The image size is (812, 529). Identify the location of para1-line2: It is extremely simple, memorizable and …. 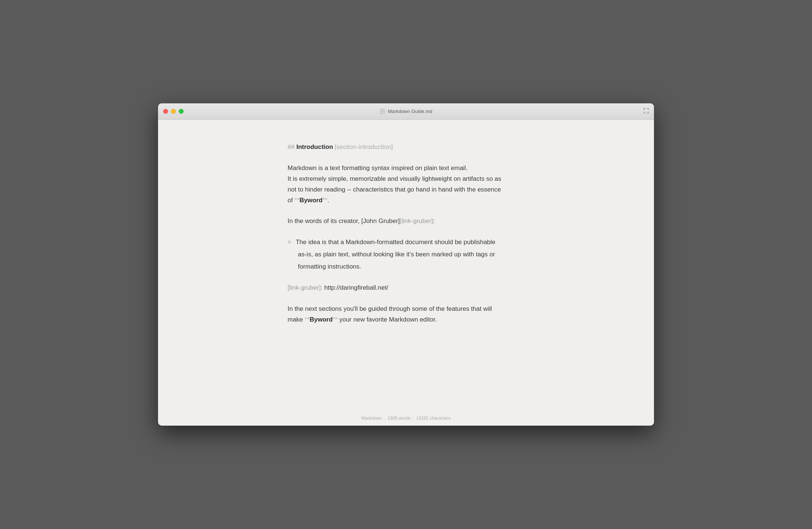
(395, 179).